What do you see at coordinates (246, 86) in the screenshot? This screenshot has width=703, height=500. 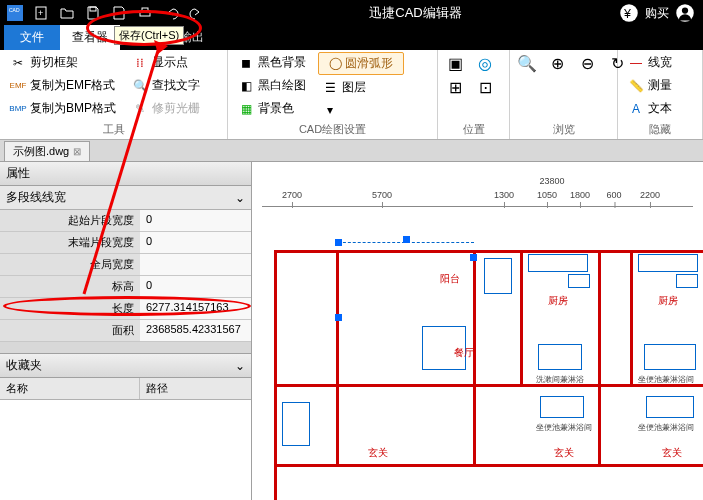 I see `bw-icon: ◧` at bounding box center [246, 86].